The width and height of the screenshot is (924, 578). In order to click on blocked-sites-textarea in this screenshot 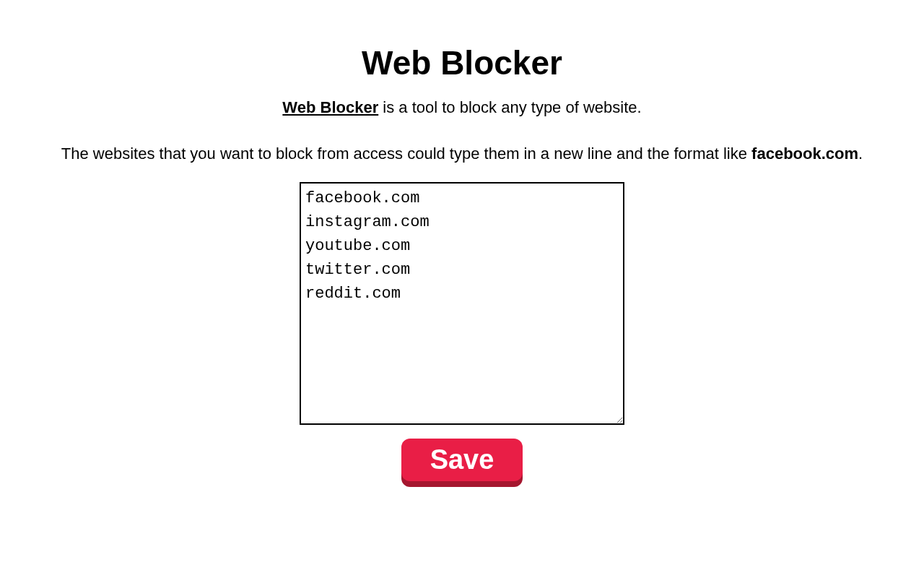, I will do `click(462, 303)`.